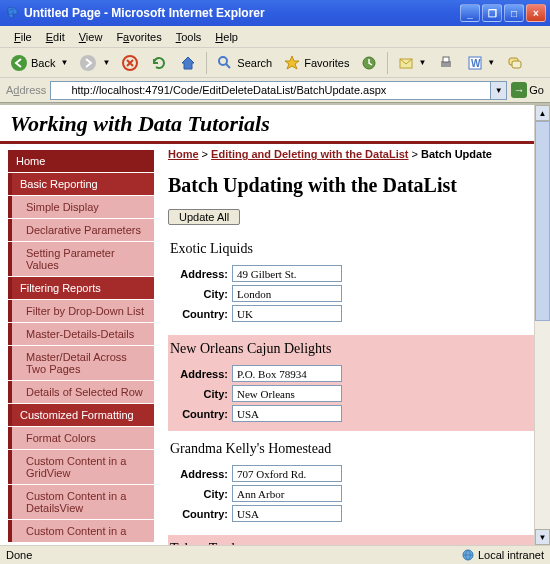  Describe the element at coordinates (316, 63) in the screenshot. I see `favorites-button: Favorites` at that location.